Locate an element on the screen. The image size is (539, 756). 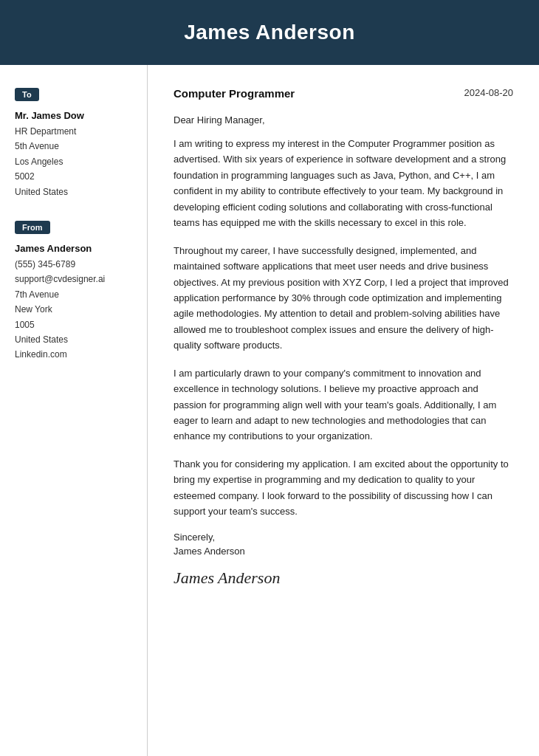
sender-website: Linkedin.com is located at coordinates (74, 354).